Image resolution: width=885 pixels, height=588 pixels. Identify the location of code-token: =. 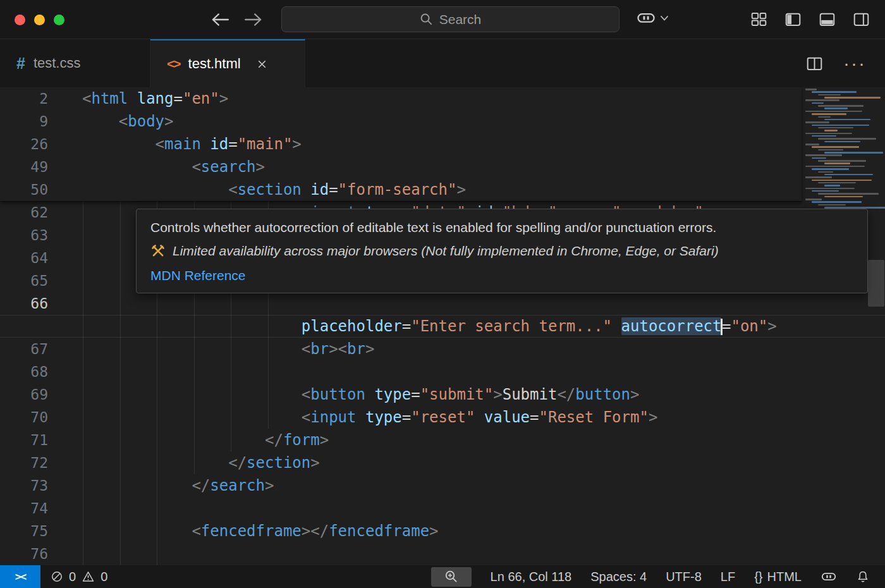
(726, 326).